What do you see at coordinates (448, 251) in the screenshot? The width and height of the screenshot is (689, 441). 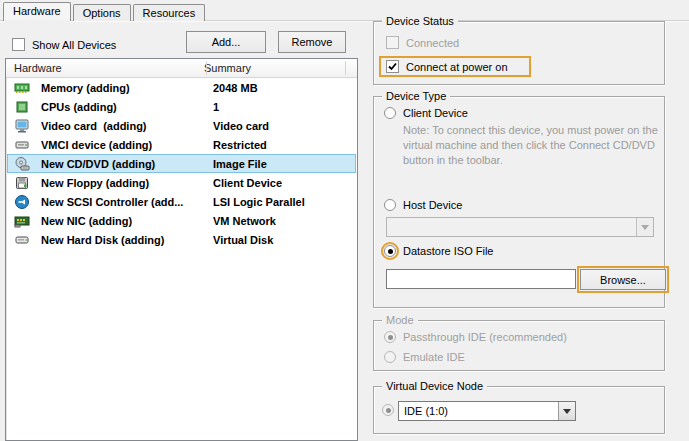 I see `datastore-iso-label: Datastore ISO File` at bounding box center [448, 251].